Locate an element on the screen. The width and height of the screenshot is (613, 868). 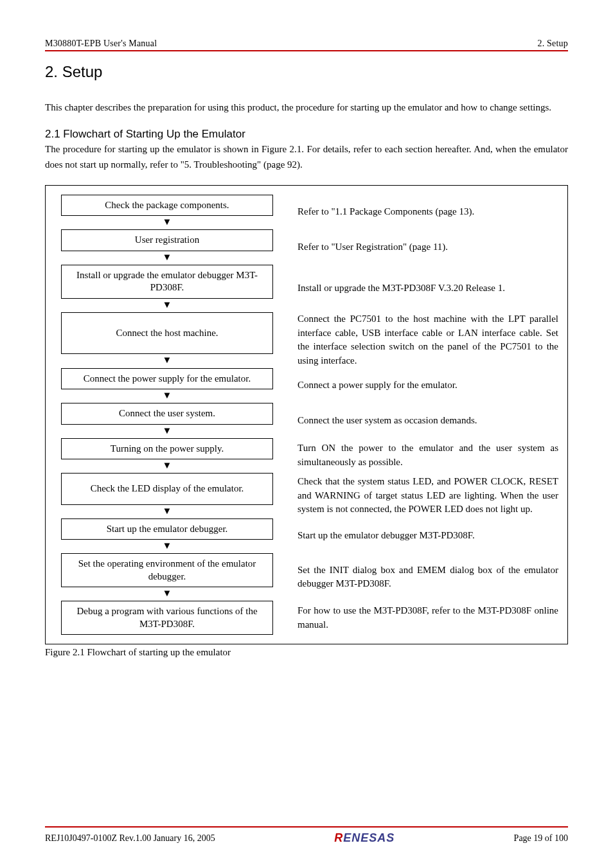
footer-page-number: Page 19 of 100 is located at coordinates (541, 838).